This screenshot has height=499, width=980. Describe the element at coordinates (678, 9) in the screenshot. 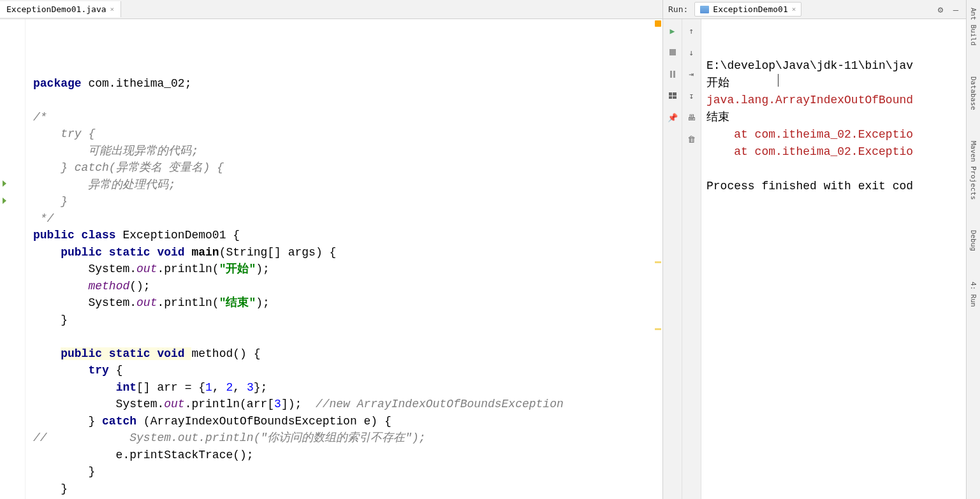

I see `run-label: Run:` at that location.